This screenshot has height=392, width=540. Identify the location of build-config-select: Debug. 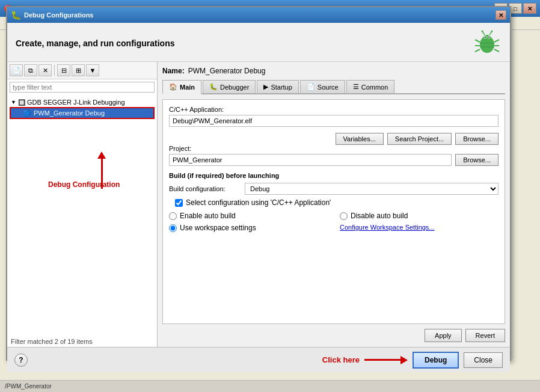
(372, 189).